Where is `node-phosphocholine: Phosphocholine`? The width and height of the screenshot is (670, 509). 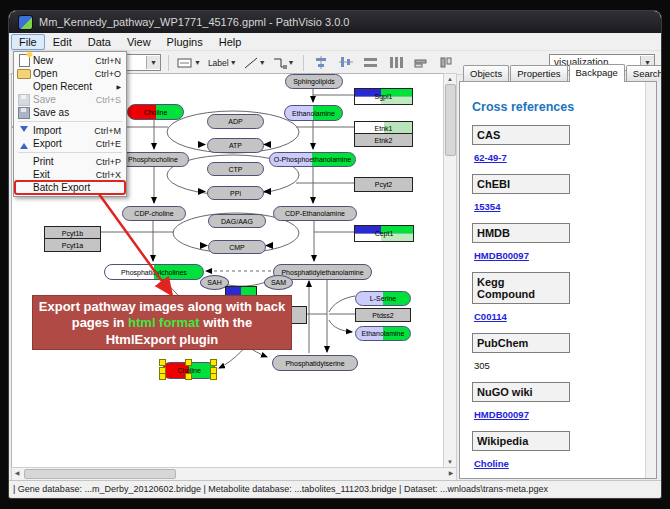
node-phosphocholine: Phosphocholine is located at coordinates (153, 160).